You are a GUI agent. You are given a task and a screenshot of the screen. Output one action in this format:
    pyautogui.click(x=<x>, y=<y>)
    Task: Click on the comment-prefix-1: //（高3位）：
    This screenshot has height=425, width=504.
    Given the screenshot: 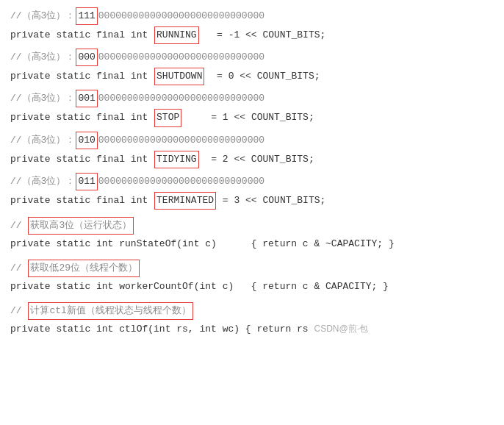 What is the action you would take?
    pyautogui.click(x=43, y=16)
    